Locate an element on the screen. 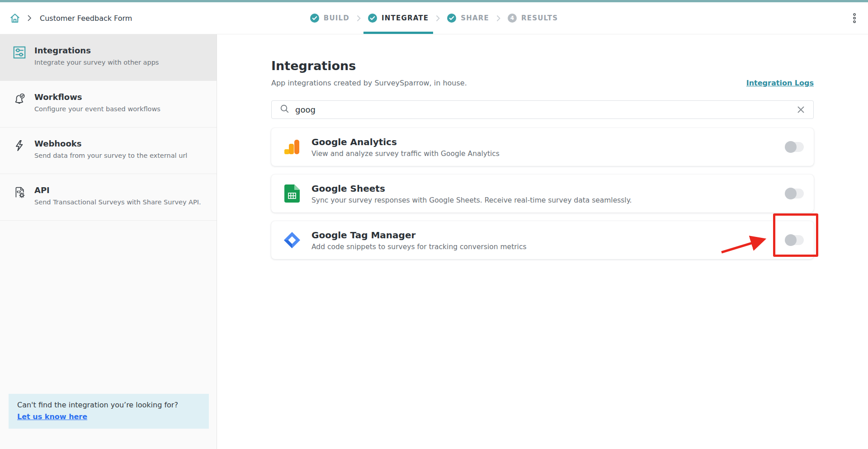 This screenshot has width=868, height=449. google-analytics-icon is located at coordinates (292, 147).